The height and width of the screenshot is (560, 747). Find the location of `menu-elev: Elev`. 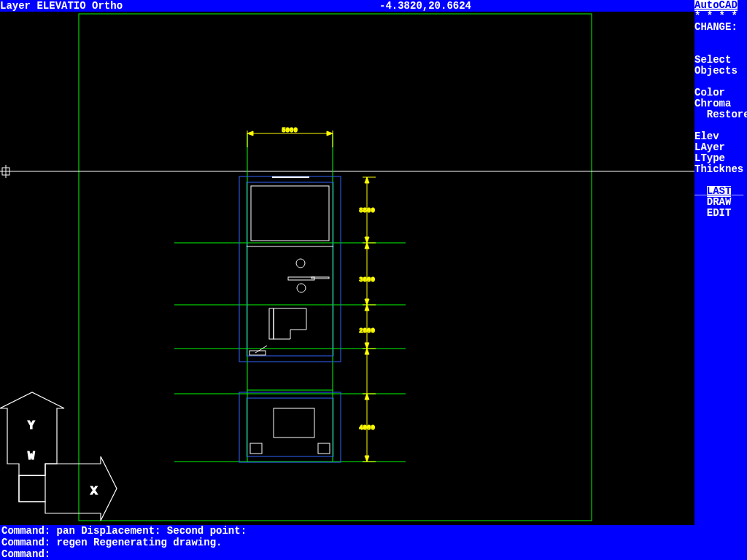

menu-elev: Elev is located at coordinates (721, 137).